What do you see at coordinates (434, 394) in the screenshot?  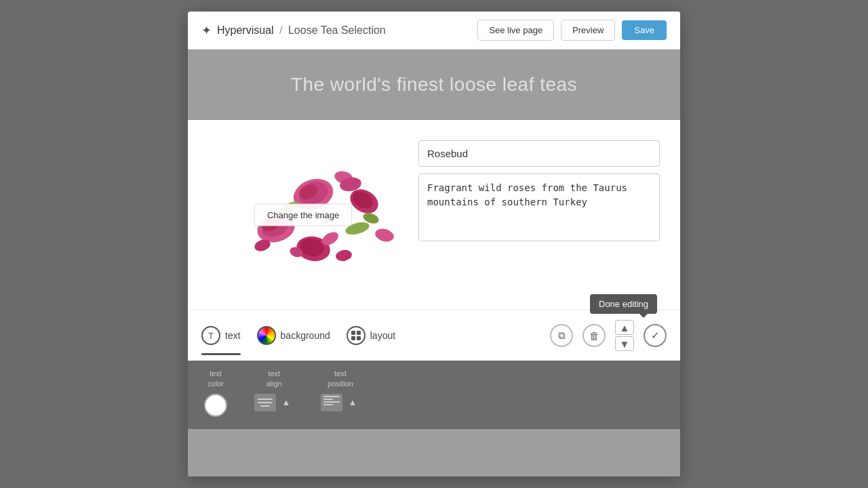 I see `sub-toolbar: textcolor textalign ▲ textposition` at bounding box center [434, 394].